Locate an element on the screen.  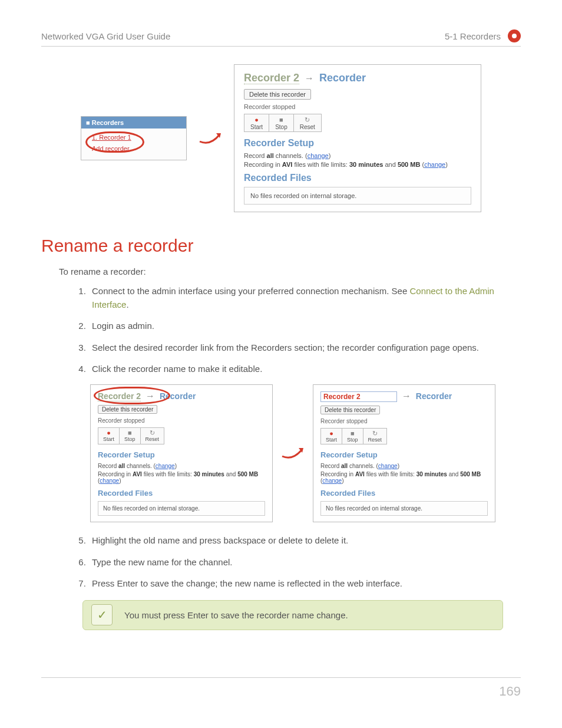
breadcrumb: Recorder 2 → Recorder is located at coordinates (358, 78).